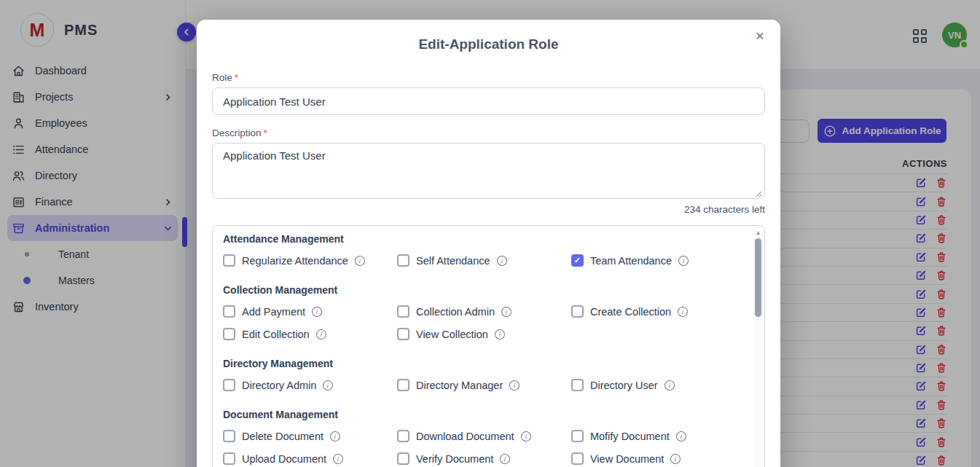 This screenshot has height=467, width=980. What do you see at coordinates (659, 312) in the screenshot?
I see `permission-item-create-collection: Create Collection i` at bounding box center [659, 312].